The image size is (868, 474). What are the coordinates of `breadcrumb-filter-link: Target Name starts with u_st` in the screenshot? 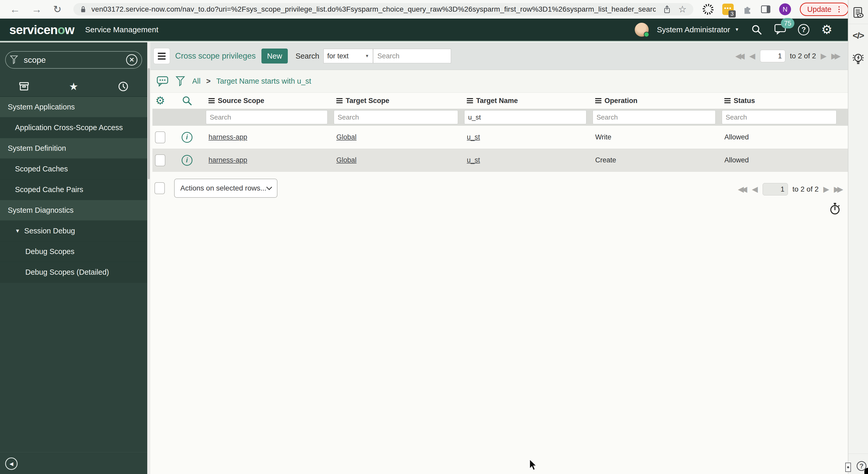 It's located at (264, 81).